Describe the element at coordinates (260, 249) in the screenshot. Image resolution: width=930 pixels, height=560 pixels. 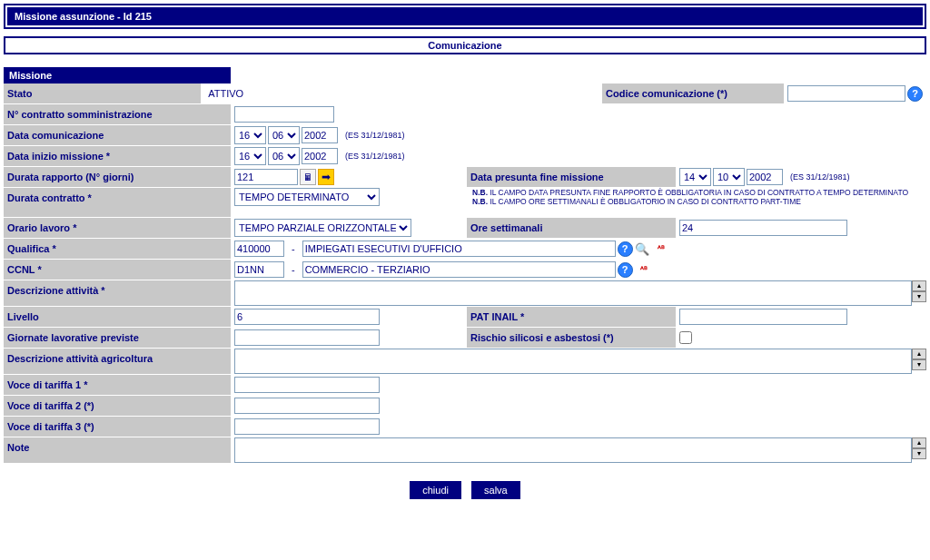
I see `input-qualifica-code` at that location.